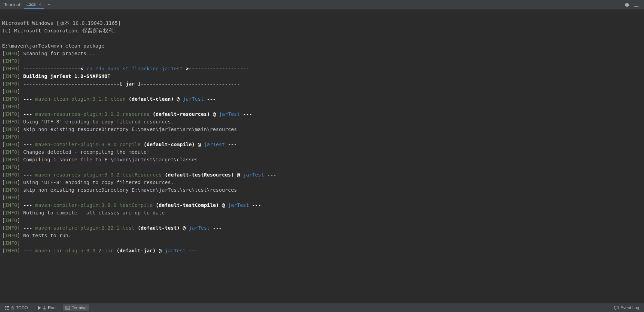  I want to click on terminal-tool-button: Terminal, so click(76, 308).